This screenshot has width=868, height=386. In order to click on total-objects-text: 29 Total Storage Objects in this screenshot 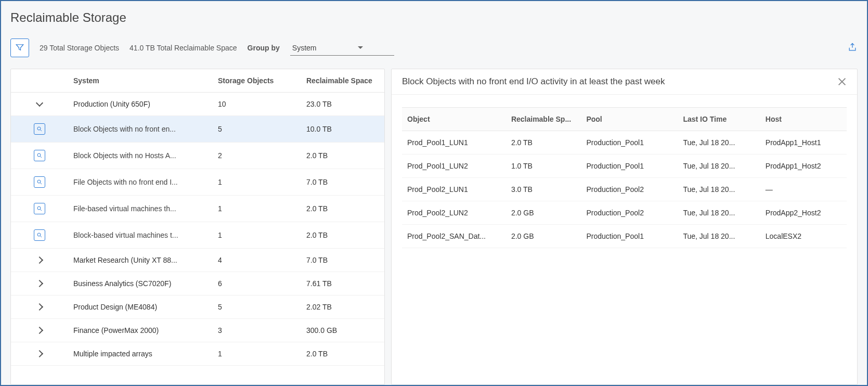, I will do `click(79, 48)`.